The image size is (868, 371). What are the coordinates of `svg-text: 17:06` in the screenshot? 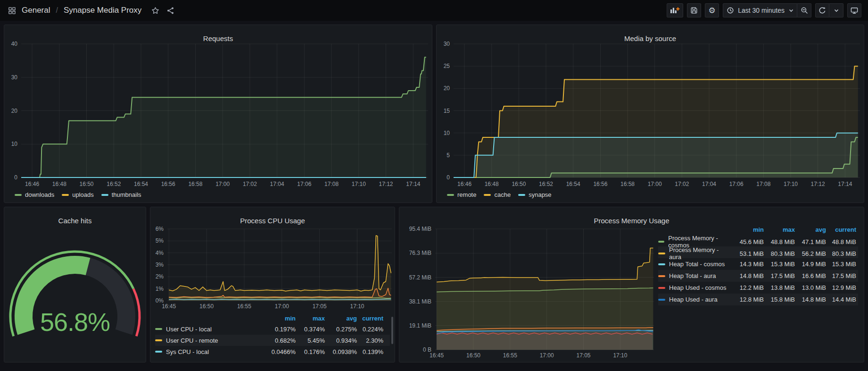 It's located at (304, 184).